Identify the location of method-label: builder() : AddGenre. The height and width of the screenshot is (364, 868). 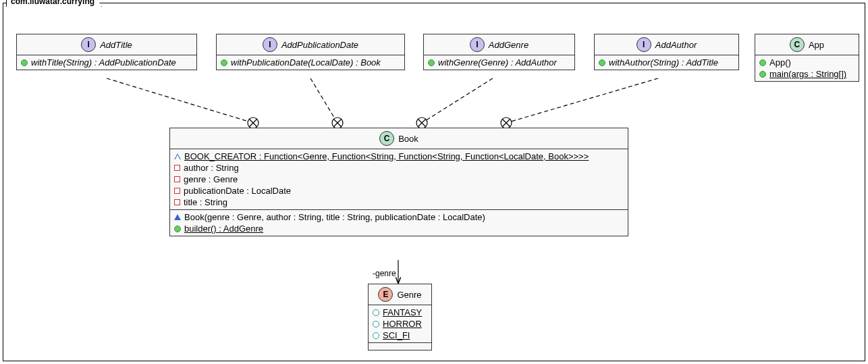
(224, 228).